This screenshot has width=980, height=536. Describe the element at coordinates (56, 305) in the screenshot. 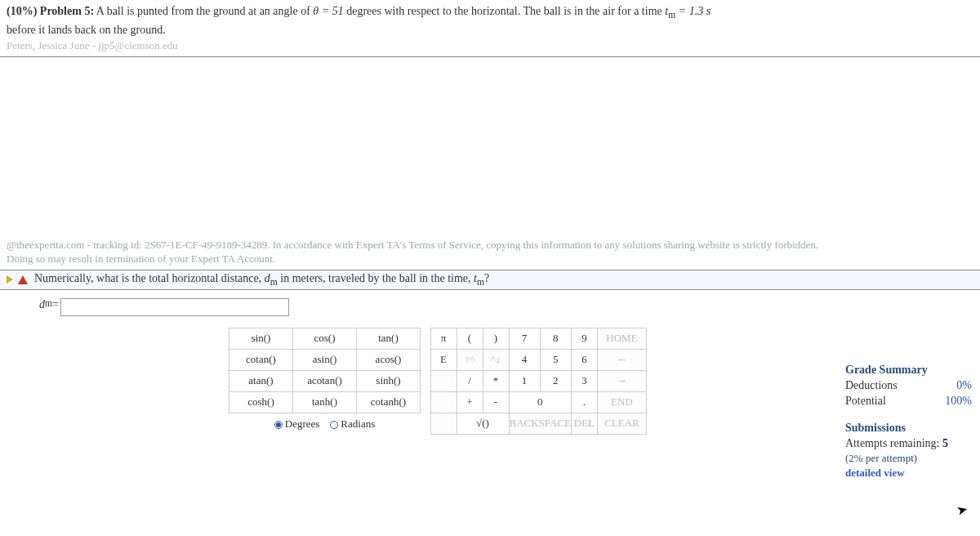

I see `answer-eq: =` at that location.